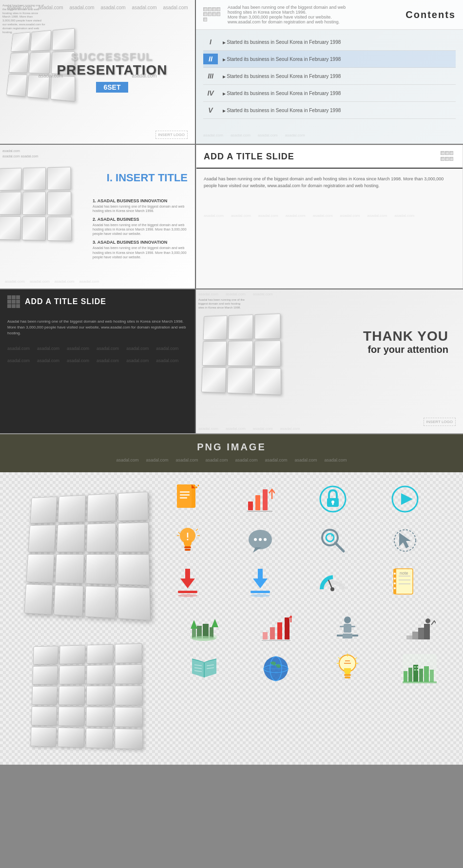 The width and height of the screenshot is (463, 868). What do you see at coordinates (333, 499) in the screenshot?
I see `lock-icon` at bounding box center [333, 499].